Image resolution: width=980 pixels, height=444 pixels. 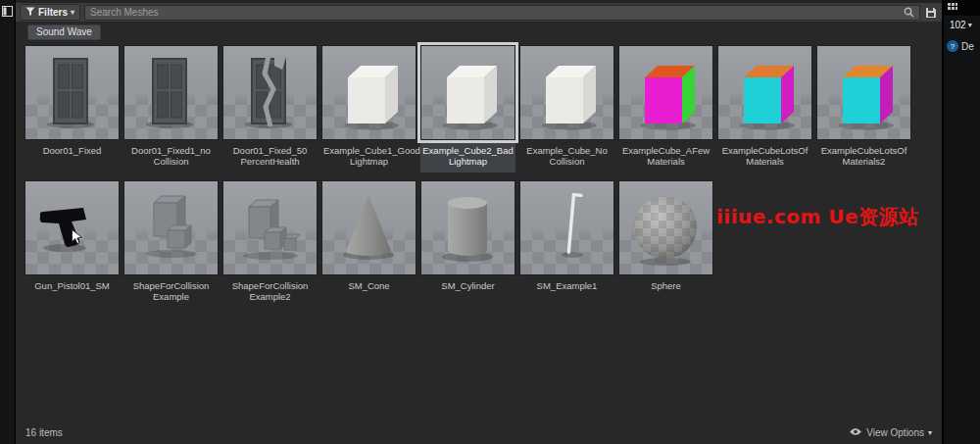 What do you see at coordinates (566, 292) in the screenshot?
I see `asset-label: SM_Example1` at bounding box center [566, 292].